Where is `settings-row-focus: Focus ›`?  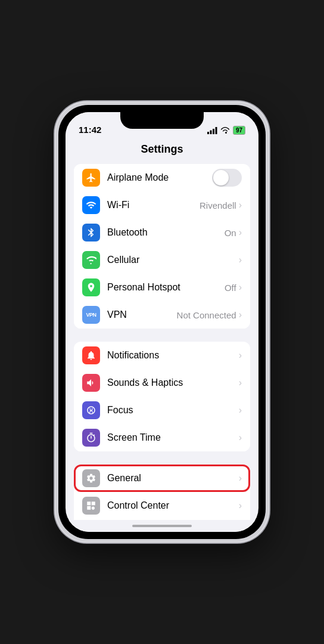 settings-row-focus: Focus › is located at coordinates (162, 410).